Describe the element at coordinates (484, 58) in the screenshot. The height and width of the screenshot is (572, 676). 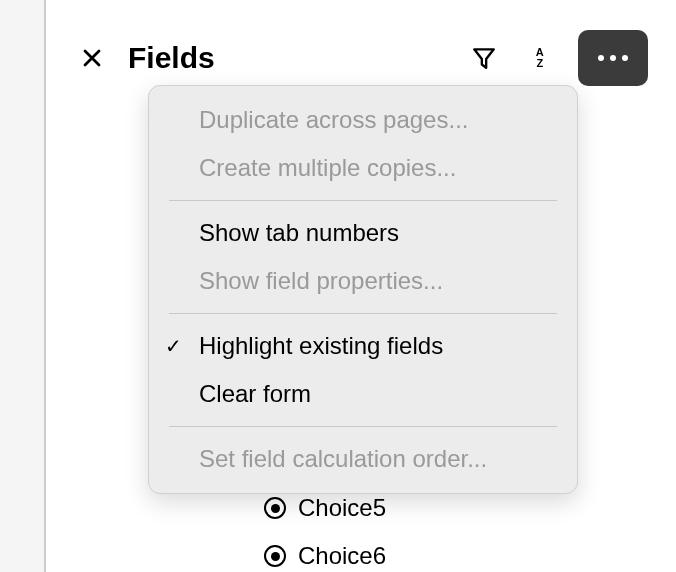
I see `filter-button` at that location.